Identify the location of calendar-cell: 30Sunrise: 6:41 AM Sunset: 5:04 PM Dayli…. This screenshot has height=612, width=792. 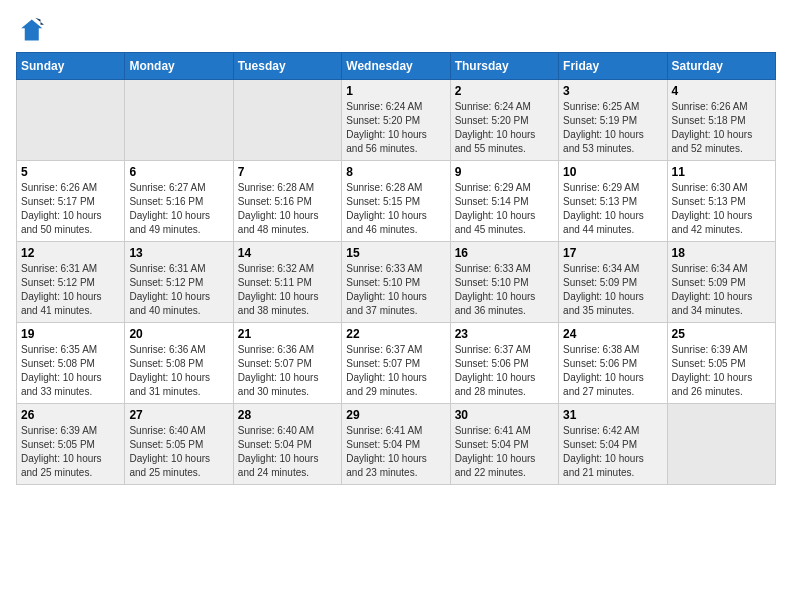
(504, 444).